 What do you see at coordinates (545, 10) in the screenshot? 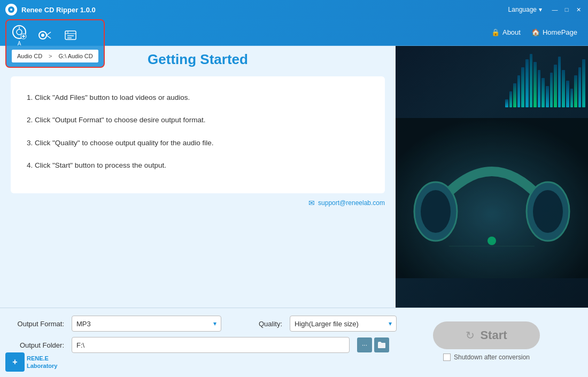
I see `titlebar-right: Language ▾ — □ ✕` at bounding box center [545, 10].